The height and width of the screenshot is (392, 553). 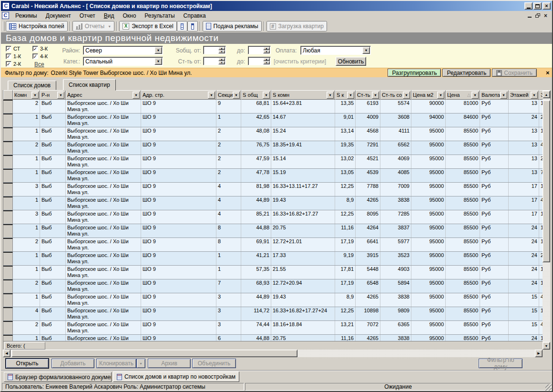 What do you see at coordinates (546, 94) in the screenshot?
I see `scroll-up-button: ▲` at bounding box center [546, 94].